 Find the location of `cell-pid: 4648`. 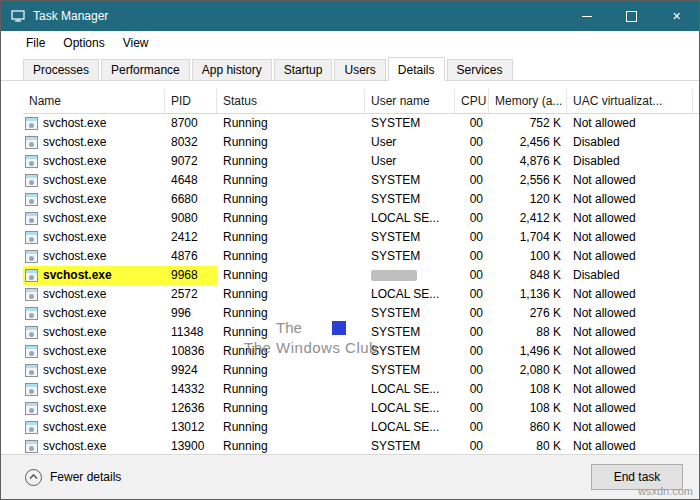

cell-pid: 4648 is located at coordinates (191, 180).